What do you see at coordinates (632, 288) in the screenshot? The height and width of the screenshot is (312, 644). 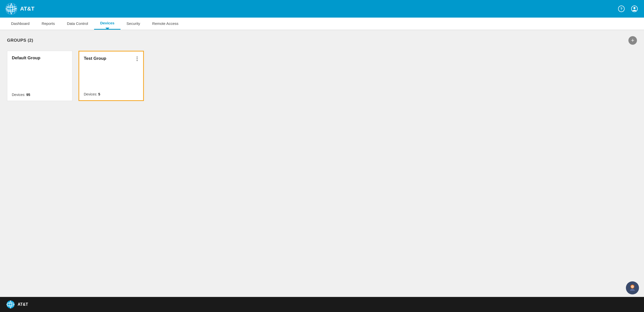 I see `avatar-icon` at bounding box center [632, 288].